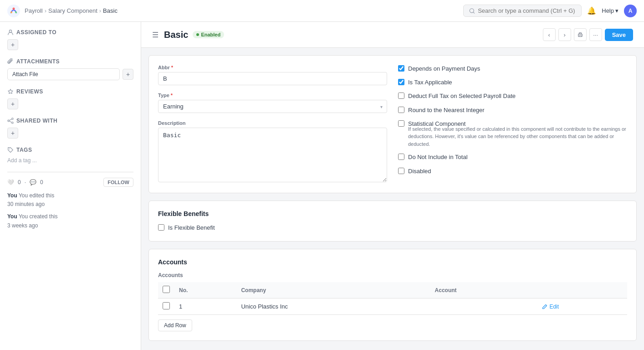 Image resolution: width=644 pixels, height=350 pixels. Describe the element at coordinates (617, 11) in the screenshot. I see `chevron-down-icon: ▾` at that location.